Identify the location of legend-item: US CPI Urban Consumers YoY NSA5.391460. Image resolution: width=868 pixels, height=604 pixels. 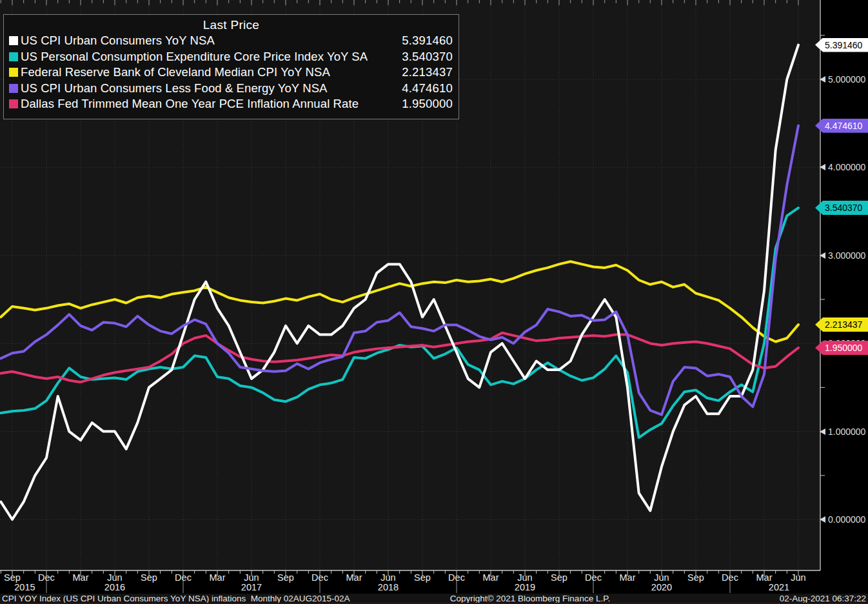
(231, 41).